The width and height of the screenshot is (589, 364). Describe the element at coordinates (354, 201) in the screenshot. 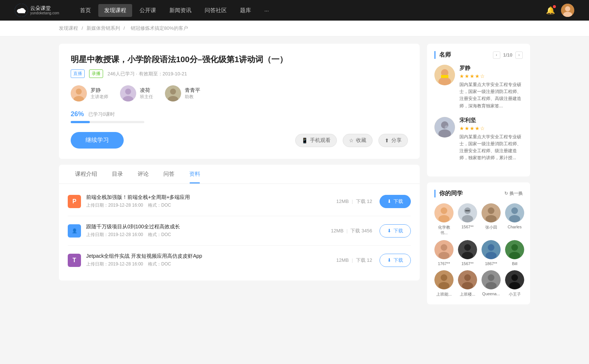

I see `resource-stats-0: 12MB | 下载 12` at that location.